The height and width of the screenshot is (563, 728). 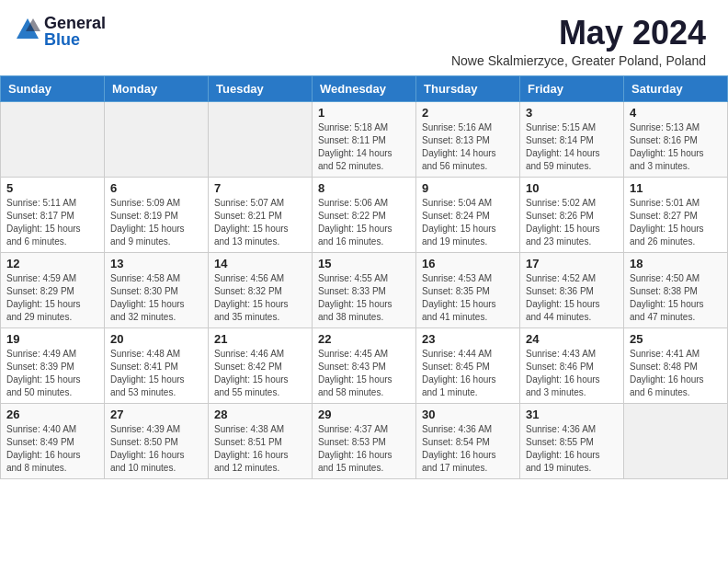 I want to click on calendar-cell: 31Sunrise: 4:36 AM Sunset: 8:55 PM Dayli…, so click(x=572, y=441).